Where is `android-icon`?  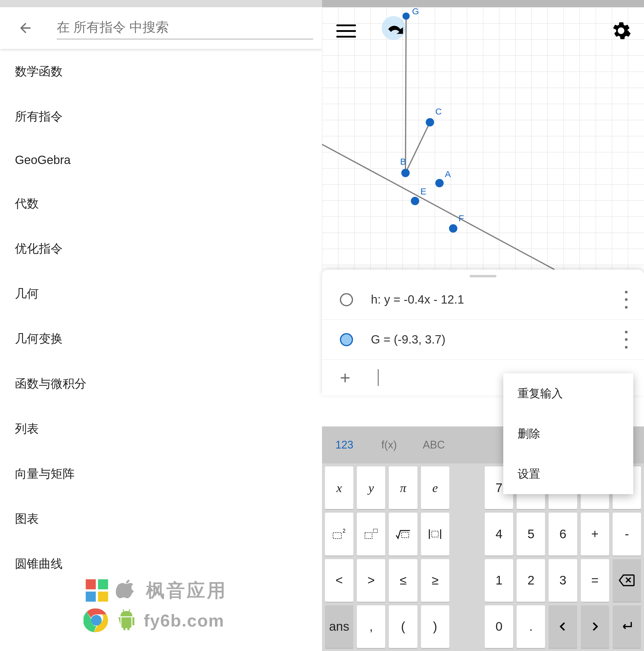 android-icon is located at coordinates (127, 620).